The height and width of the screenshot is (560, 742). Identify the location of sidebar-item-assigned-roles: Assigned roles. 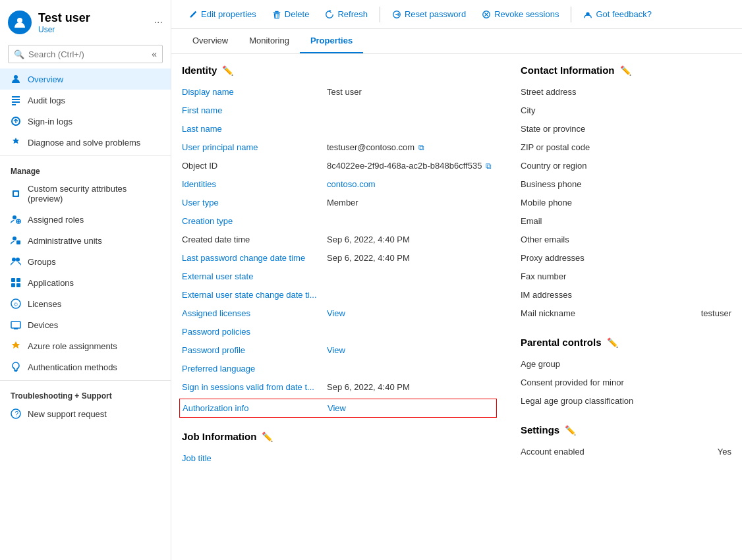
(86, 219).